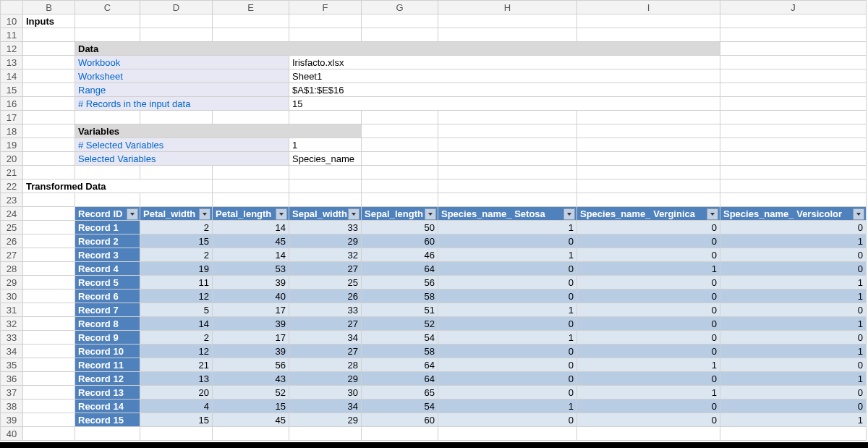  Describe the element at coordinates (326, 282) in the screenshot. I see `data-cell: 25` at that location.